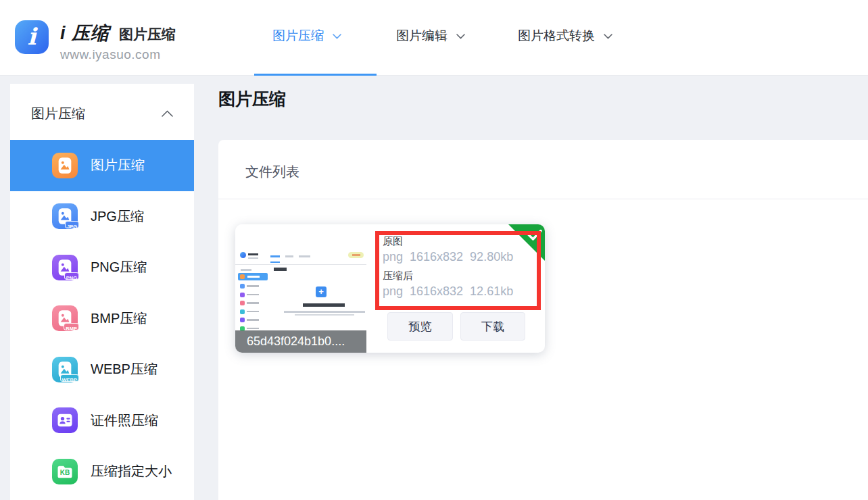 This screenshot has height=500, width=868. I want to click on preview-button: 预览, so click(420, 326).